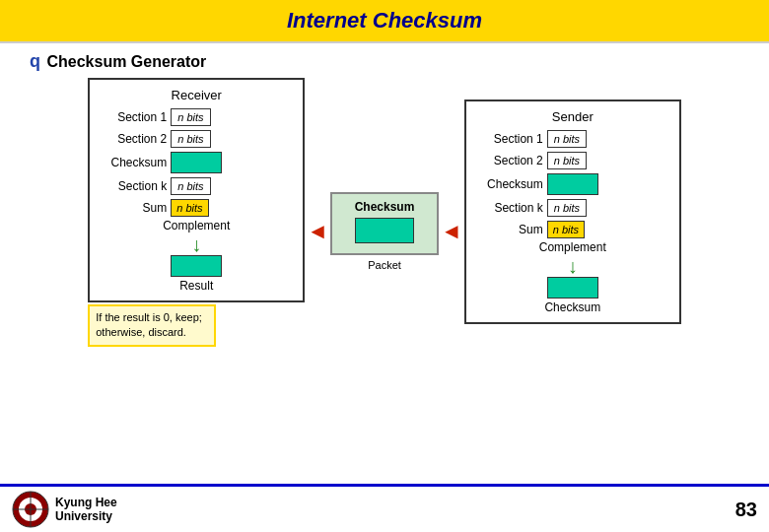 The image size is (769, 532). What do you see at coordinates (196, 186) in the screenshot?
I see `receiver-sectionk-row: Section k n bits` at bounding box center [196, 186].